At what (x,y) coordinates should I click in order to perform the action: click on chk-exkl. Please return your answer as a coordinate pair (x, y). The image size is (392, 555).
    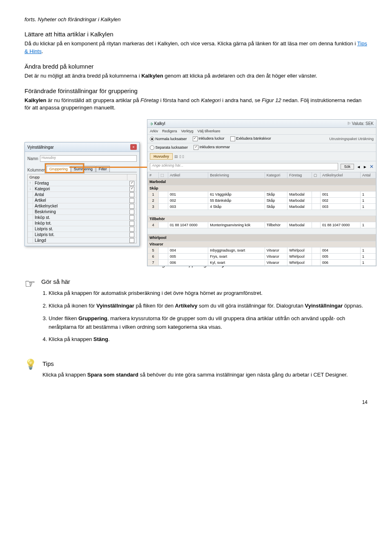
    Looking at the image, I should click on (233, 139).